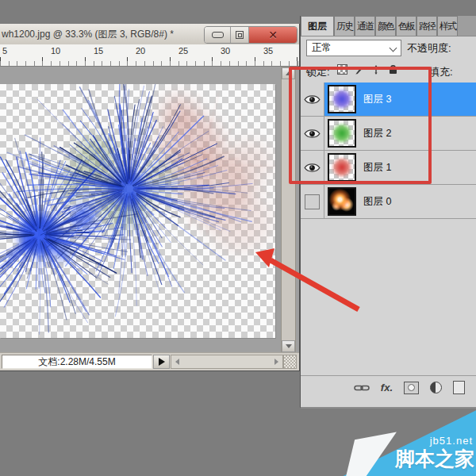  I want to click on horizontal-ruler: 5 10 15 20 25 30 35, so click(149, 56).